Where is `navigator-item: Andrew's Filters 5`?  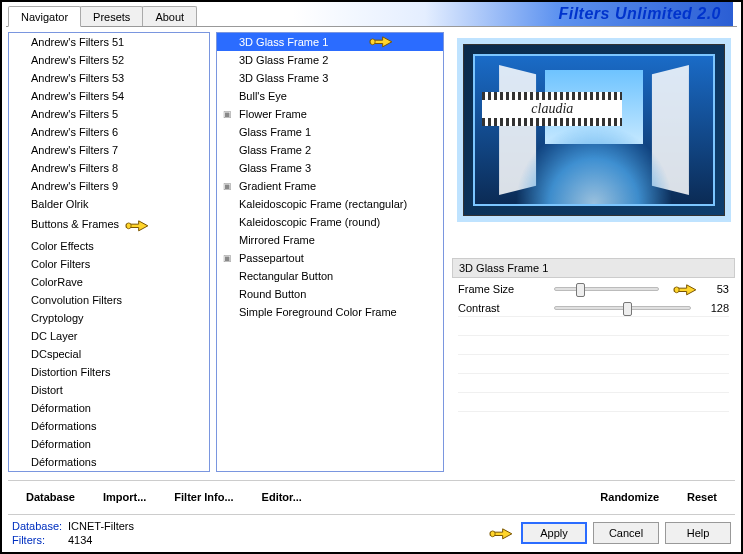
navigator-item: Andrew's Filters 5 is located at coordinates (109, 114).